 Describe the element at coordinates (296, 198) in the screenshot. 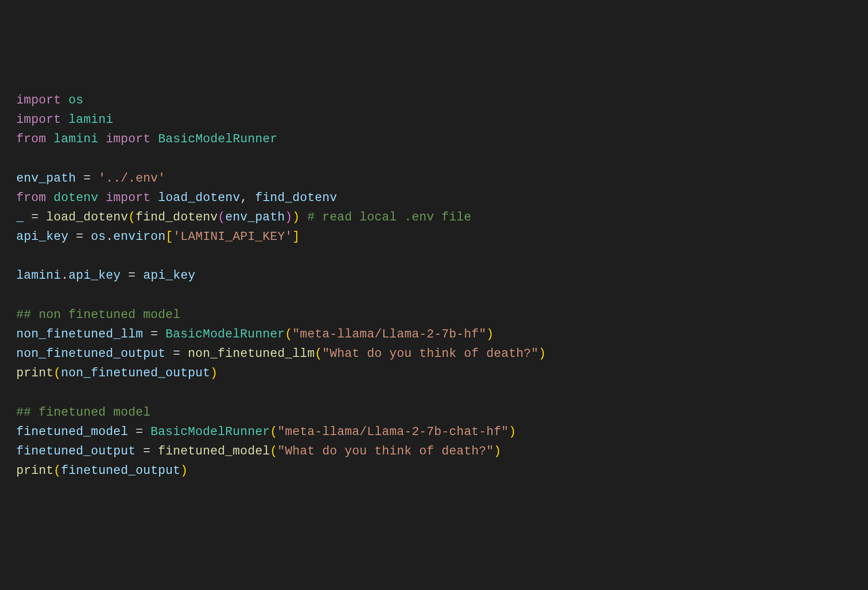

I see `import-find-dotenv: find_dotenv` at that location.